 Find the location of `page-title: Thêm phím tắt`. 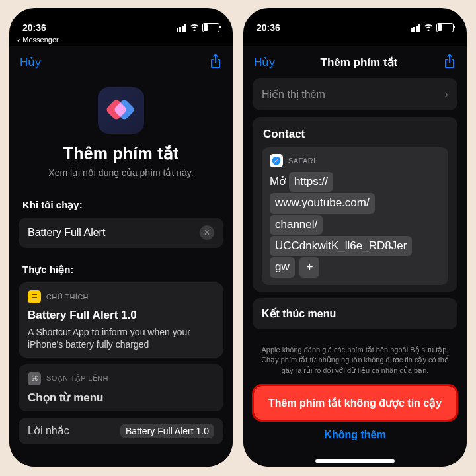

page-title: Thêm phím tắt is located at coordinates (122, 153).